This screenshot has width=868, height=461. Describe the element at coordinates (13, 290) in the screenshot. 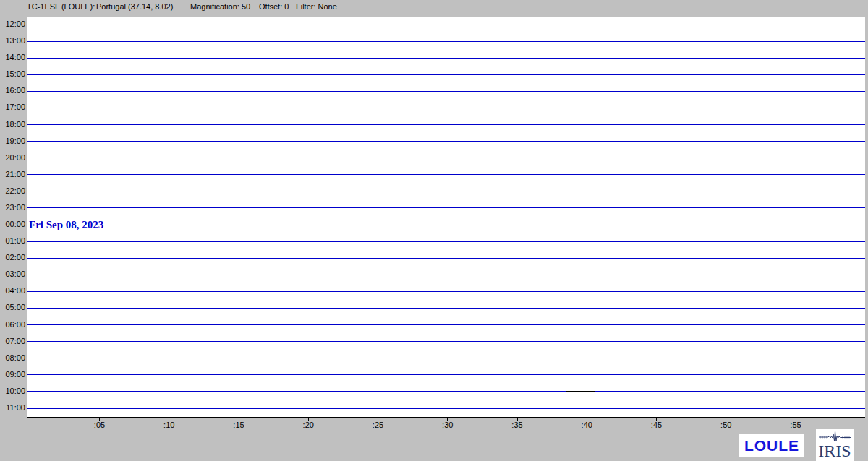

I see `time-label: 04:00` at that location.